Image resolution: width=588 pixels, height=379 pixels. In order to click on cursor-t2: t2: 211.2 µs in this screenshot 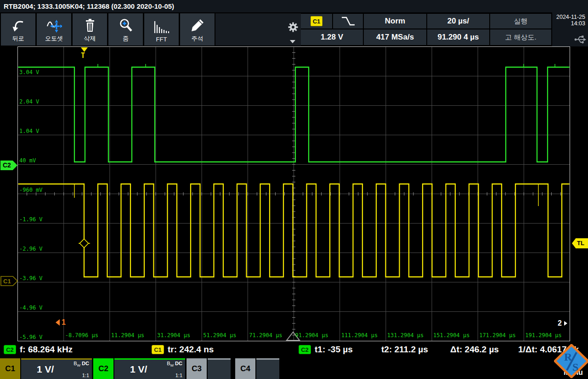, I will do `click(405, 350)`.